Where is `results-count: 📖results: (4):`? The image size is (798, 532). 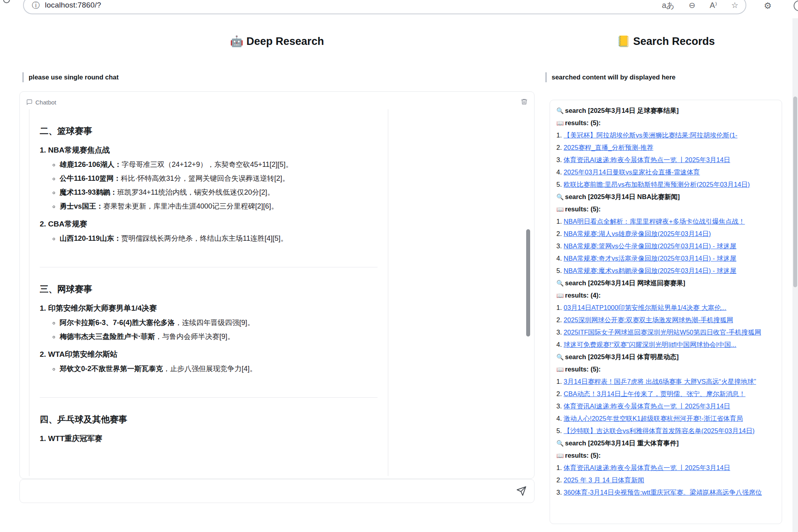 results-count: 📖results: (4): is located at coordinates (665, 296).